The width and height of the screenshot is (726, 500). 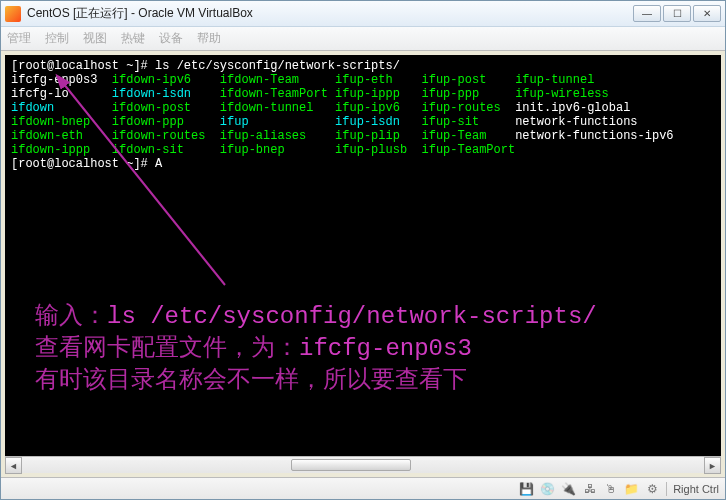 I want to click on mouse-icon: 🖱, so click(x=610, y=488).